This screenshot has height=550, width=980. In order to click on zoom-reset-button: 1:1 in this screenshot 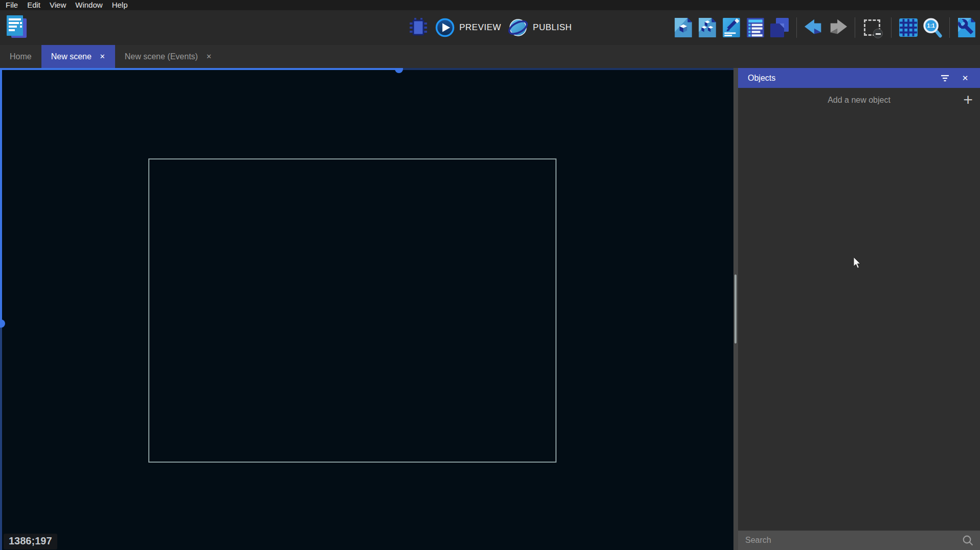, I will do `click(932, 28)`.